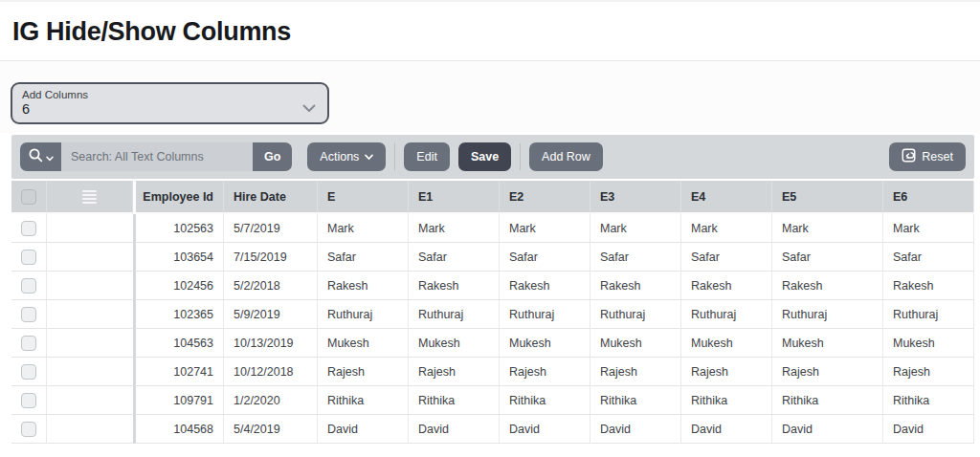 This screenshot has width=980, height=457. What do you see at coordinates (364, 429) in the screenshot?
I see `cell-e: David` at bounding box center [364, 429].